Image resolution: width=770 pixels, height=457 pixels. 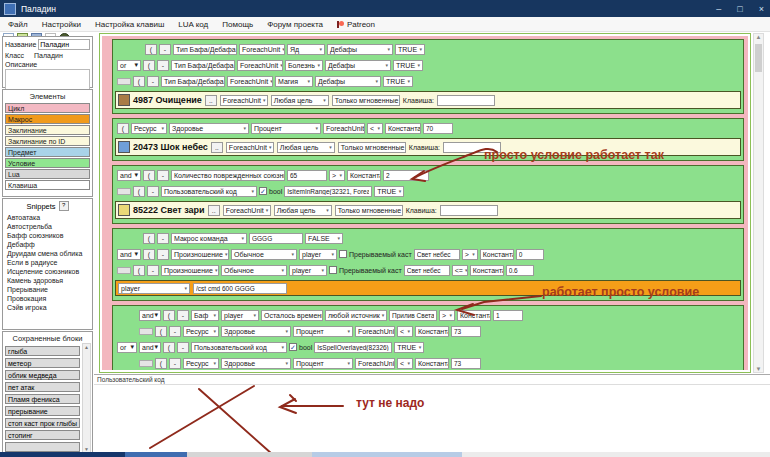 I want to click on snippet-item: Прерывание, so click(x=48, y=290).